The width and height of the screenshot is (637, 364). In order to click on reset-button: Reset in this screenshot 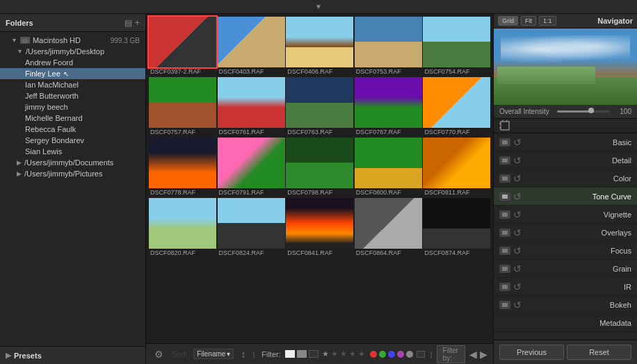, I will do `click(599, 352)`.